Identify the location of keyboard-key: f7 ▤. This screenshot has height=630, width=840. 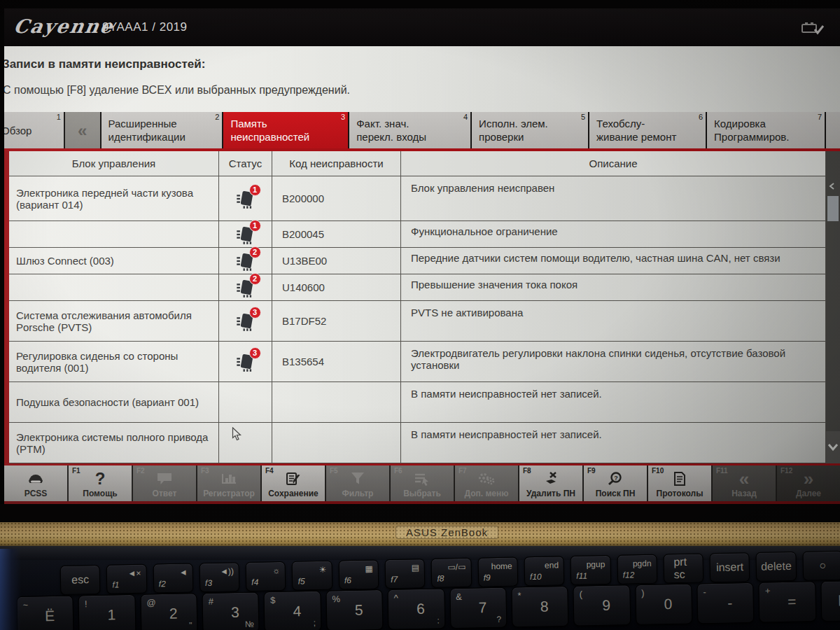
(405, 574).